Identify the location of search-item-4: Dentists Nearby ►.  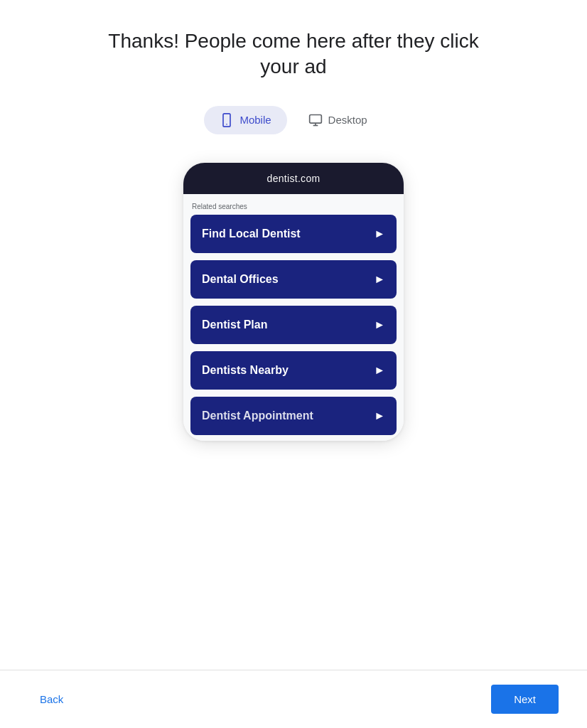
(294, 370).